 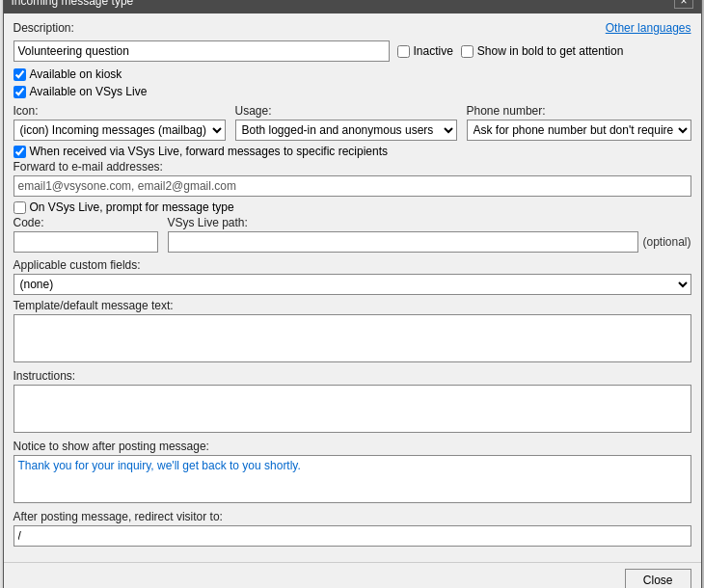 I want to click on icon-select: (icon) Incoming messages (mailbag), so click(x=120, y=130).